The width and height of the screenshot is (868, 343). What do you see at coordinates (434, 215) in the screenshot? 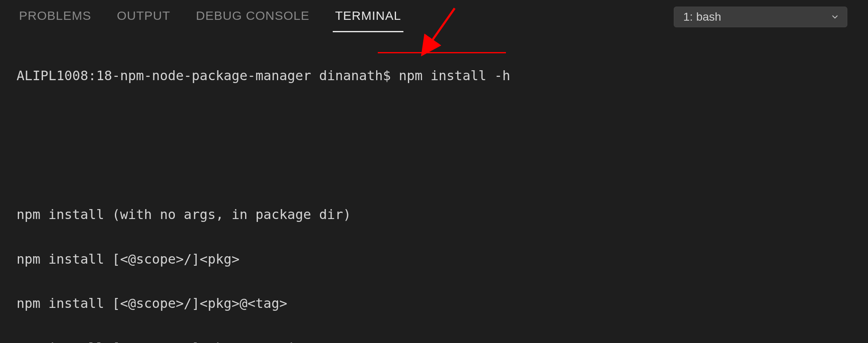
I see `help-line: npm install (with no args, in package di…` at bounding box center [434, 215].